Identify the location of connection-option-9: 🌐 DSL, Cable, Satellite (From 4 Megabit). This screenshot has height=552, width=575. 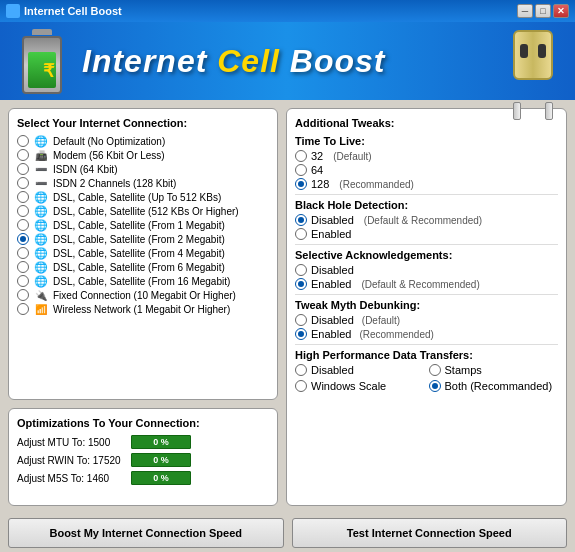
(143, 253).